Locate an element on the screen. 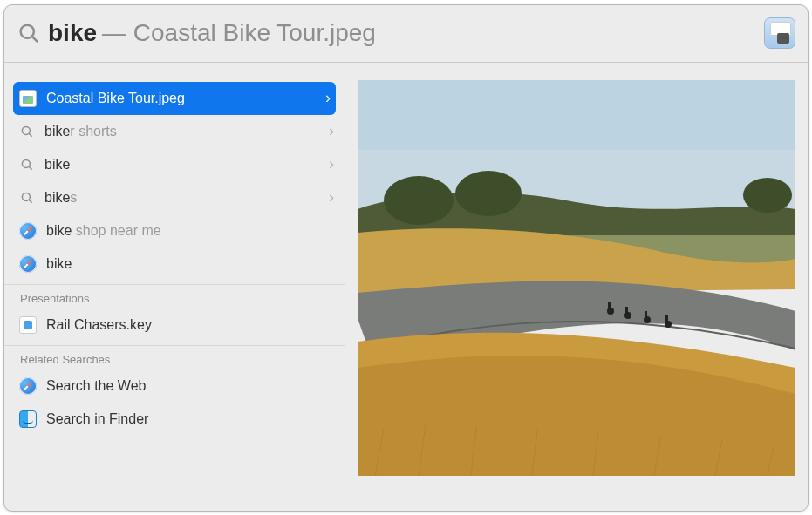 This screenshot has height=515, width=812. preview-app-icon is located at coordinates (780, 33).